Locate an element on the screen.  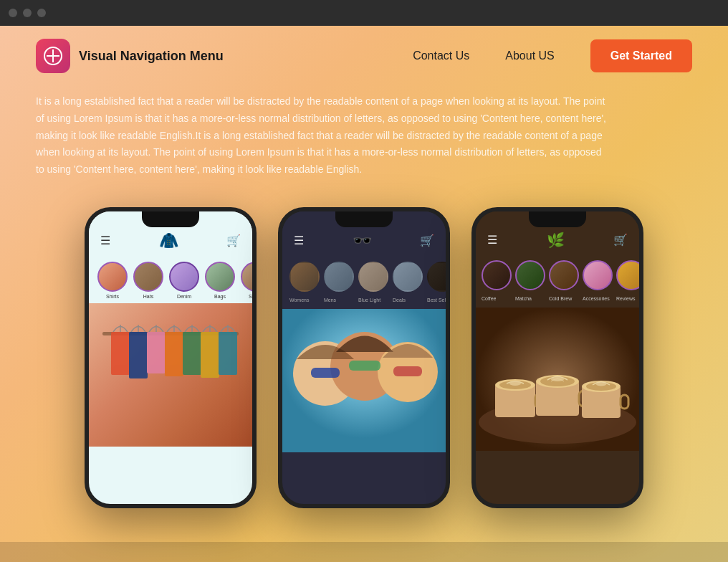
cat-label-coffee: Coffee is located at coordinates (489, 298).